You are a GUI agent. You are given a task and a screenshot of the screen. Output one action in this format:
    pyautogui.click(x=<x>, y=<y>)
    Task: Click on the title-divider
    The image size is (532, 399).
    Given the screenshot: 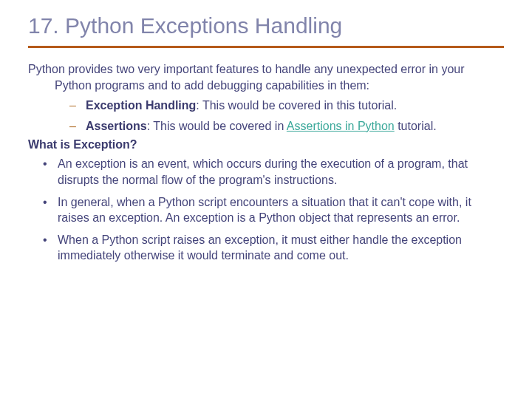 What is the action you would take?
    pyautogui.click(x=266, y=47)
    